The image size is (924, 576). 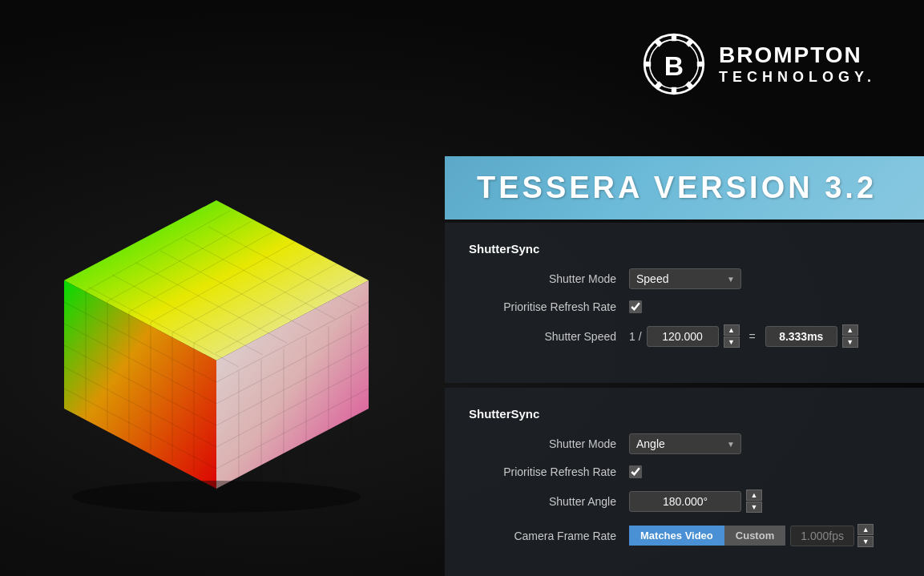 What do you see at coordinates (752, 535) in the screenshot?
I see `frame-rate-controls: Matches Video Custom ▲ ▼` at bounding box center [752, 535].